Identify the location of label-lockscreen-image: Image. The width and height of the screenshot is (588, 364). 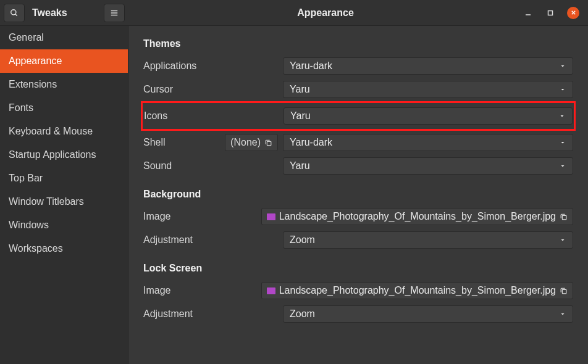
(176, 291).